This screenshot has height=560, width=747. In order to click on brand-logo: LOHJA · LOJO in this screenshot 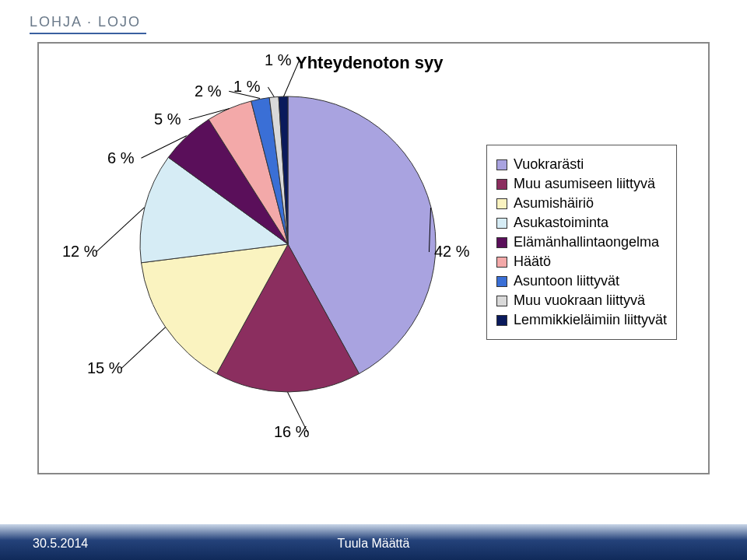, I will do `click(86, 22)`.